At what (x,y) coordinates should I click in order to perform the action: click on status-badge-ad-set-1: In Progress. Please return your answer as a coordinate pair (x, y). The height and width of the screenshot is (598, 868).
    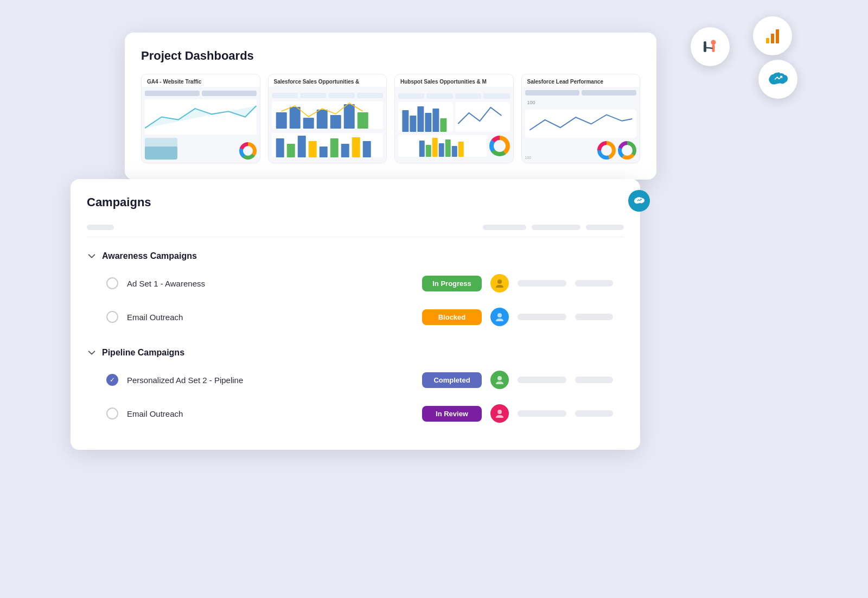
    Looking at the image, I should click on (452, 283).